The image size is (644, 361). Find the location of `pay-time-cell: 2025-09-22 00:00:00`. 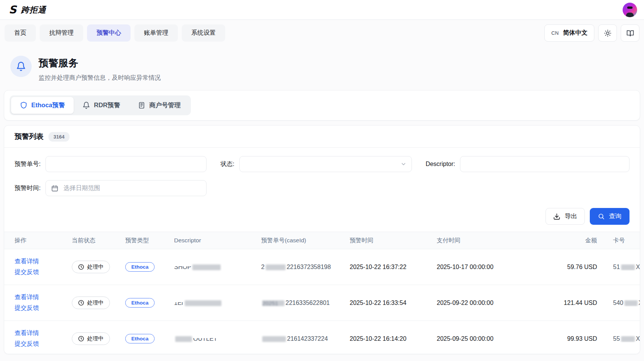

pay-time-cell: 2025-09-22 00:00:00 is located at coordinates (484, 303).